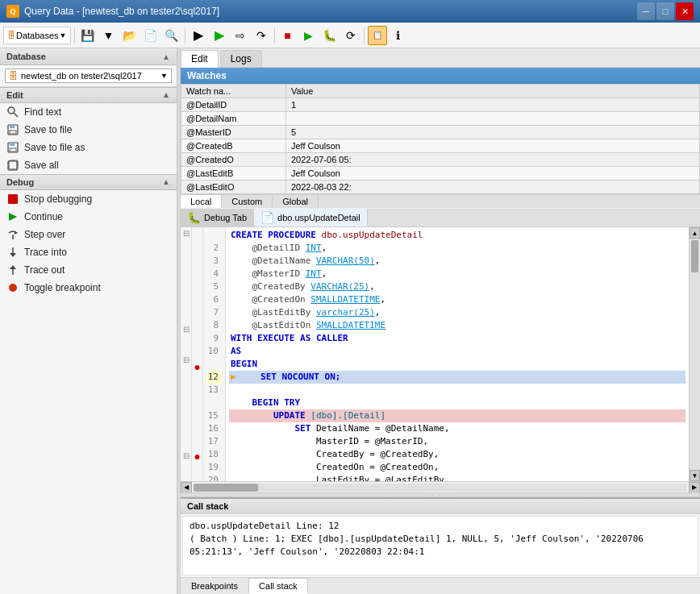  Describe the element at coordinates (198, 35) in the screenshot. I see `run-button: ▶` at that location.